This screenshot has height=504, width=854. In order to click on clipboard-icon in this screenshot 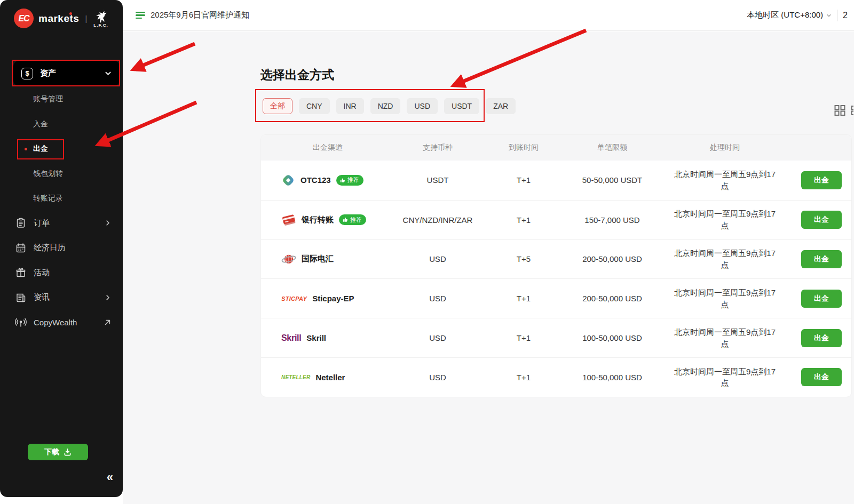, I will do `click(21, 223)`.